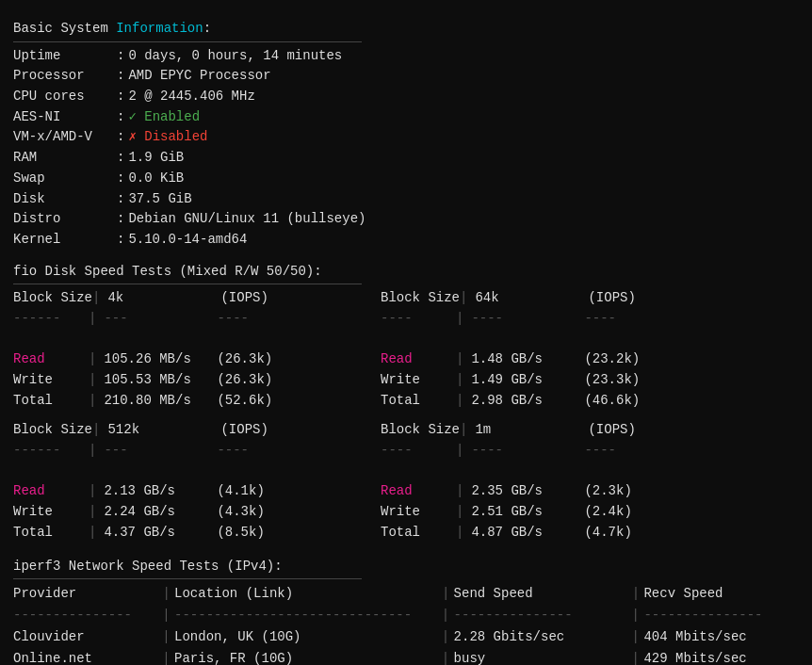 This screenshot has width=812, height=665. What do you see at coordinates (171, 117) in the screenshot?
I see `system-info-val-text: Enabled` at bounding box center [171, 117].